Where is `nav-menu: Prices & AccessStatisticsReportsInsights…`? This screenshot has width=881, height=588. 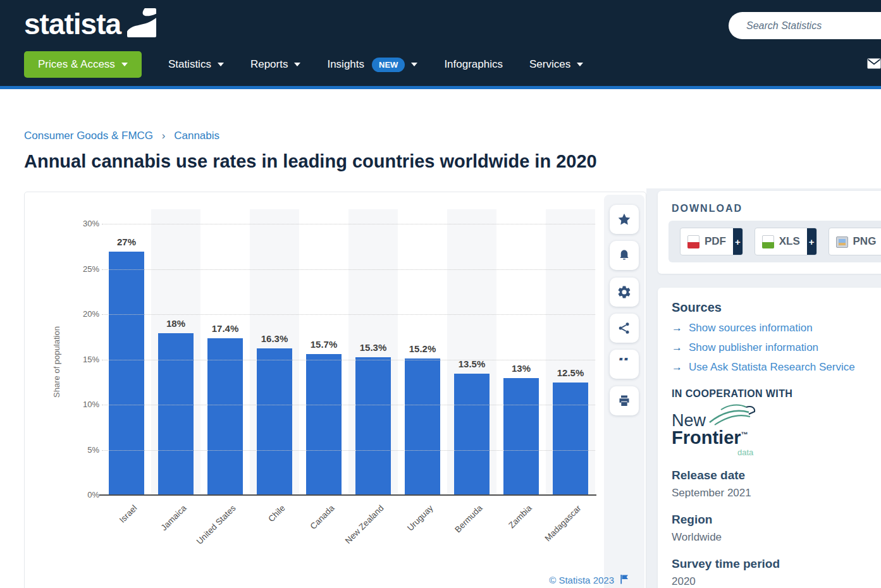
nav-menu: Prices & AccessStatisticsReportsInsights… is located at coordinates (304, 64).